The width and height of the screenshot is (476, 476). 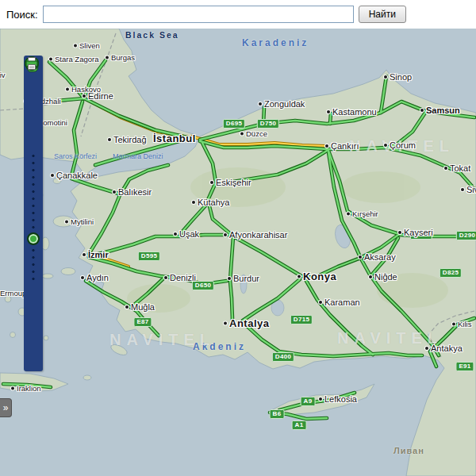 What do you see at coordinates (6, 408) in the screenshot?
I see `panel-expand-tab: »` at bounding box center [6, 408].